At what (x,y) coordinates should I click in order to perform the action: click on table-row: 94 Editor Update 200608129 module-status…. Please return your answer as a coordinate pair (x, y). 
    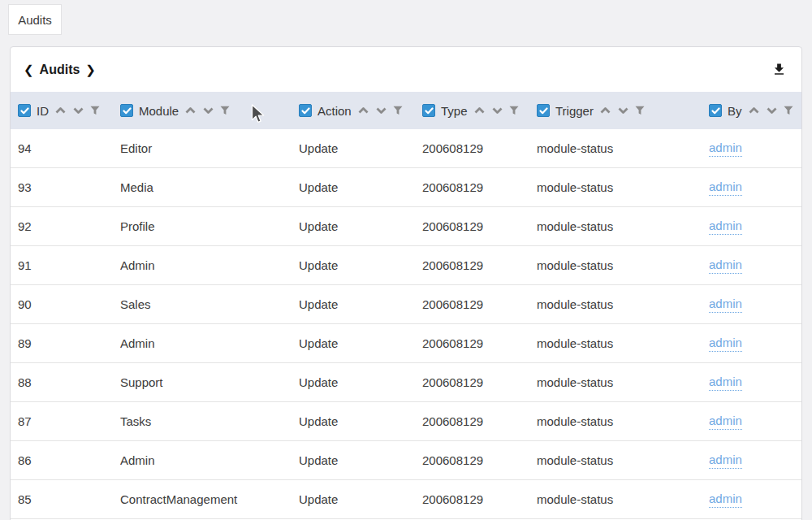
    Looking at the image, I should click on (406, 149).